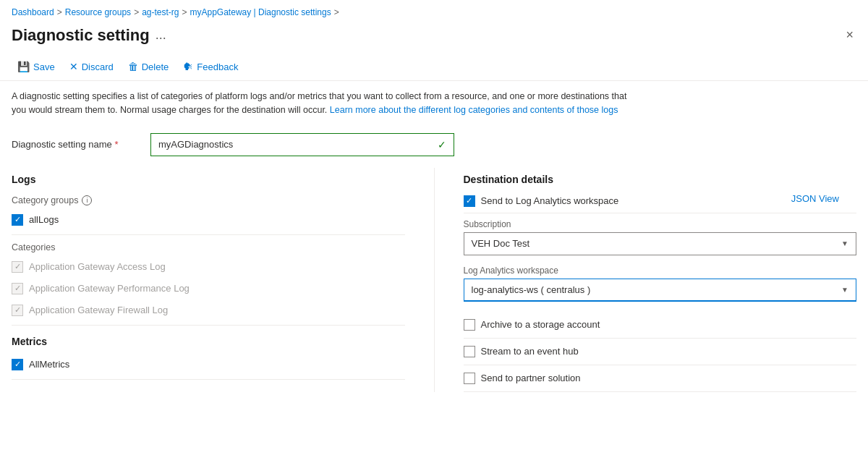 This screenshot has height=463, width=868. Describe the element at coordinates (337, 12) in the screenshot. I see `breadcrumb-sep4: >` at that location.